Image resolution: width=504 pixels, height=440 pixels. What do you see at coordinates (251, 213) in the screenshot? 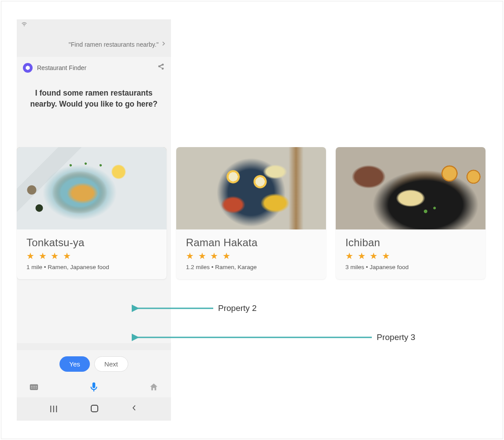
I see `restaurant-card: Raman Hakata ★ ★ ★ ★ 1.2 miles • Ramen, …` at bounding box center [251, 213].